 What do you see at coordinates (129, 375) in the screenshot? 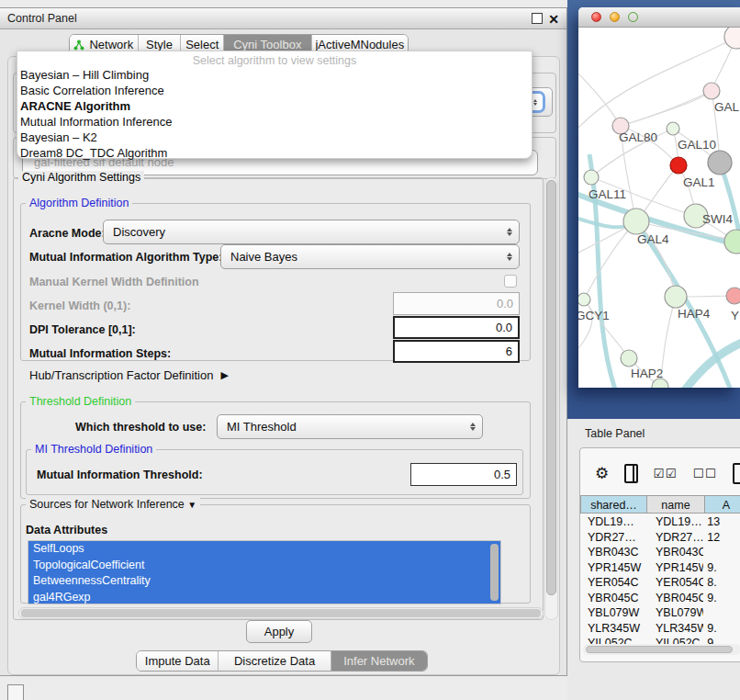
I see `hub-definition-expander: Hub/Transcription Factor Definition ▶` at bounding box center [129, 375].